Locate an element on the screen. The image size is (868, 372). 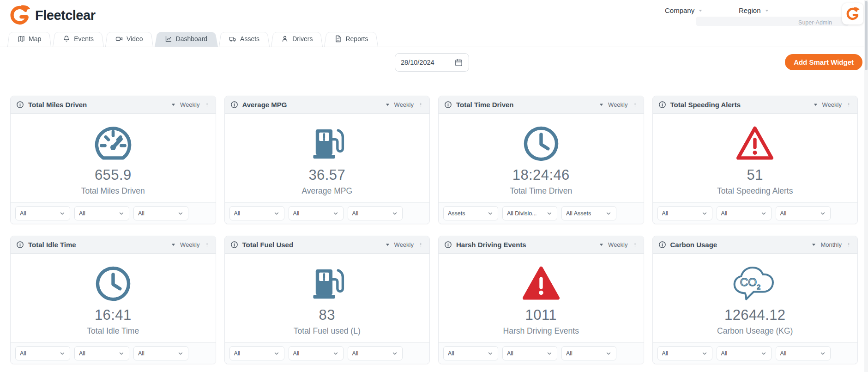
filter-select: All Divisio... is located at coordinates (530, 213).